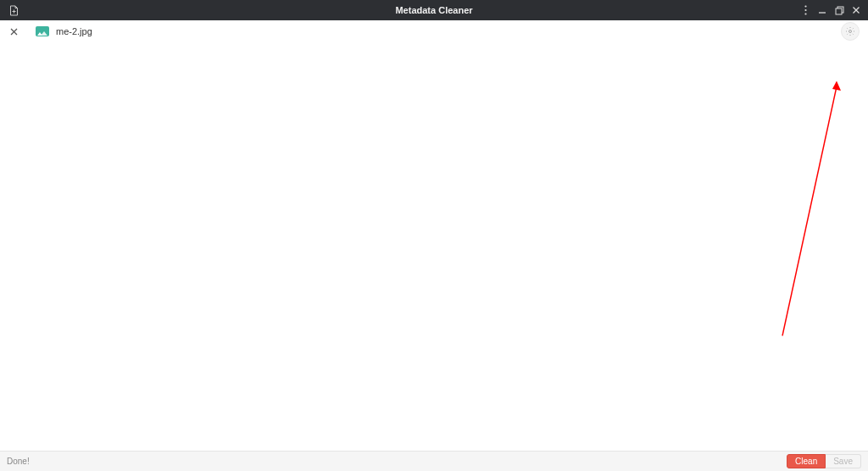 The height and width of the screenshot is (471, 868). What do you see at coordinates (434, 461) in the screenshot?
I see `status-bar: Done! Clean Save` at bounding box center [434, 461].